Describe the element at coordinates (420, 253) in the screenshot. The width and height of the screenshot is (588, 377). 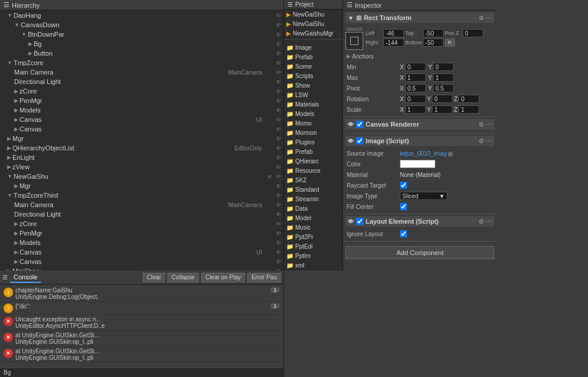
I see `add-component-button: Add Component` at that location.